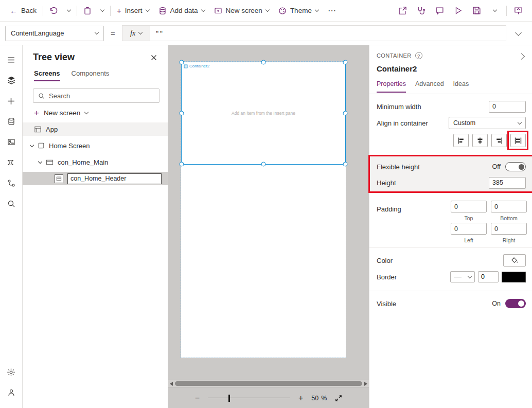 The height and width of the screenshot is (408, 532). I want to click on comments-button, so click(439, 11).